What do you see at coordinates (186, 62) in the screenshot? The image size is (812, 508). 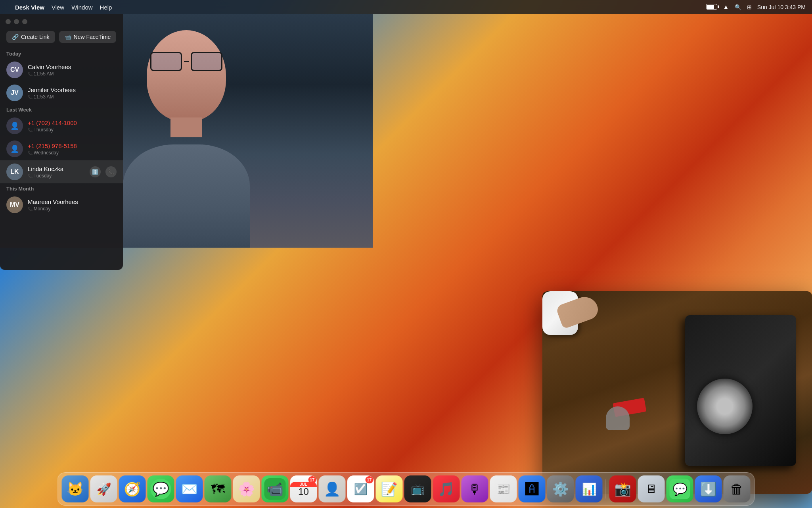 I see `glasses` at bounding box center [186, 62].